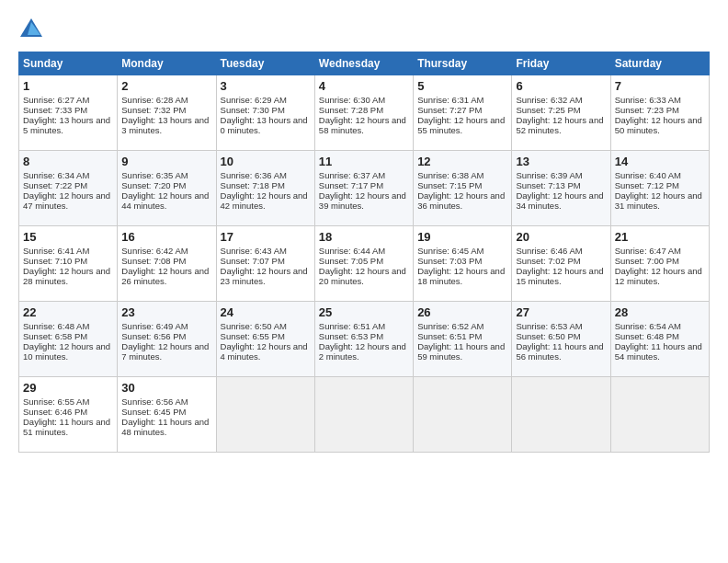 The image size is (728, 563). I want to click on sunrise-text: Sunrise: 6:49 AM, so click(154, 326).